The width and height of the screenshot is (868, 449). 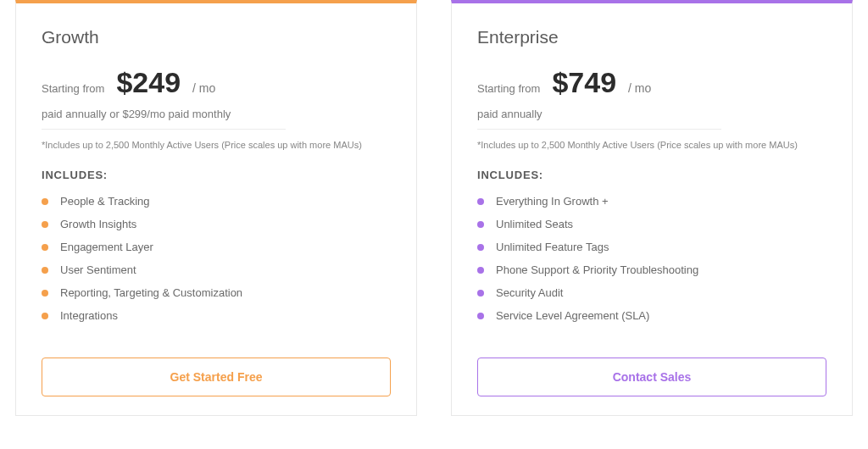 I want to click on feature-text: User Sentiment, so click(x=98, y=269).